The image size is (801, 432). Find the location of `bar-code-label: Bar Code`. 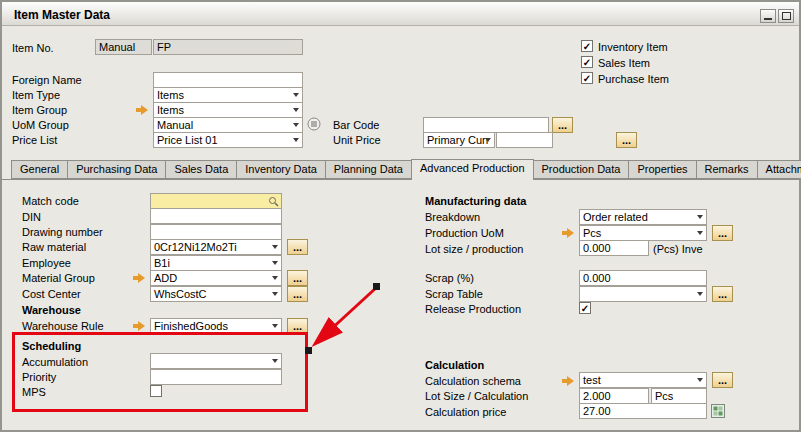

bar-code-label: Bar Code is located at coordinates (356, 126).